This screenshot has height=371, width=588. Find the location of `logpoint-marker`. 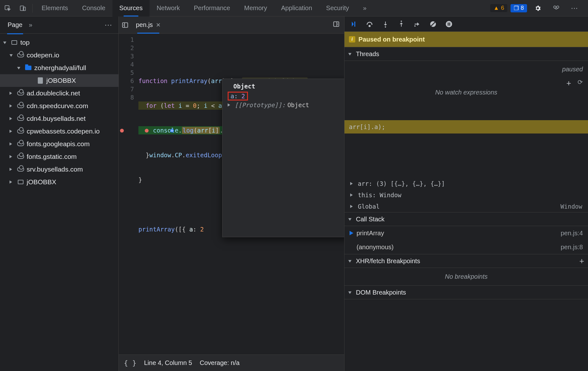

logpoint-marker is located at coordinates (147, 131).